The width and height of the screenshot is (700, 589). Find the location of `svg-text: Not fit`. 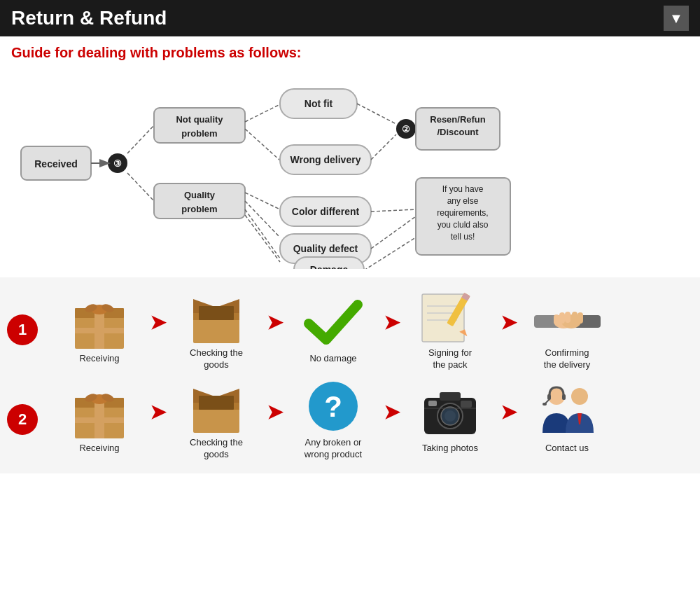

svg-text: Not fit is located at coordinates (319, 104).